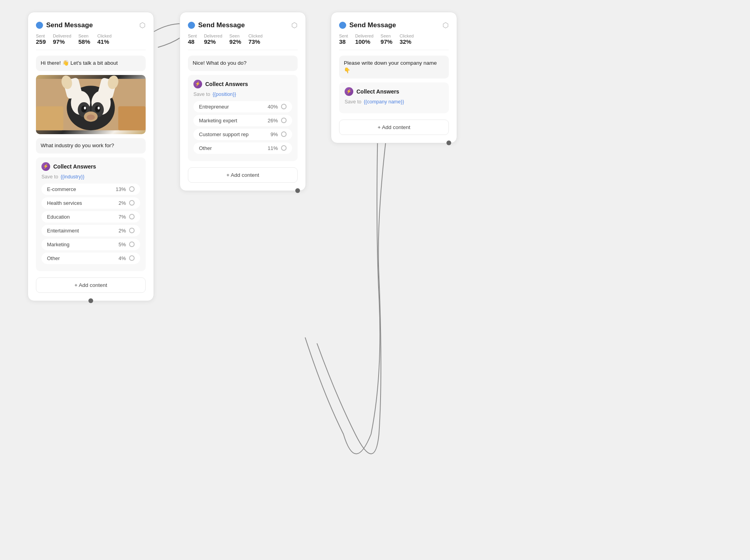 The image size is (750, 560). I want to click on card-2-tag-icon: ⬡, so click(294, 25).